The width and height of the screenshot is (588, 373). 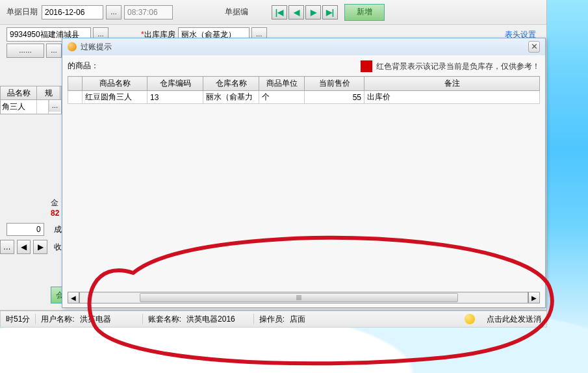 I want to click on right-arrow-button: ▶, so click(x=40, y=247).